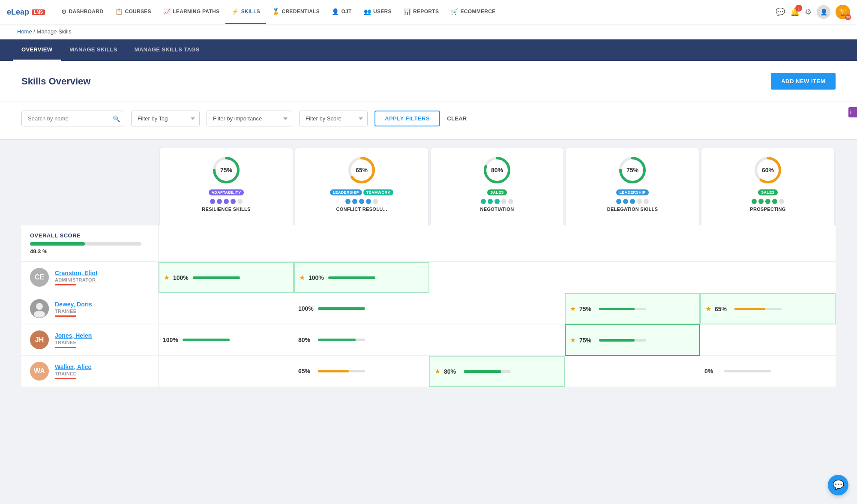 The height and width of the screenshot is (504, 857). I want to click on user-name-3: Walker, Alice, so click(73, 367).